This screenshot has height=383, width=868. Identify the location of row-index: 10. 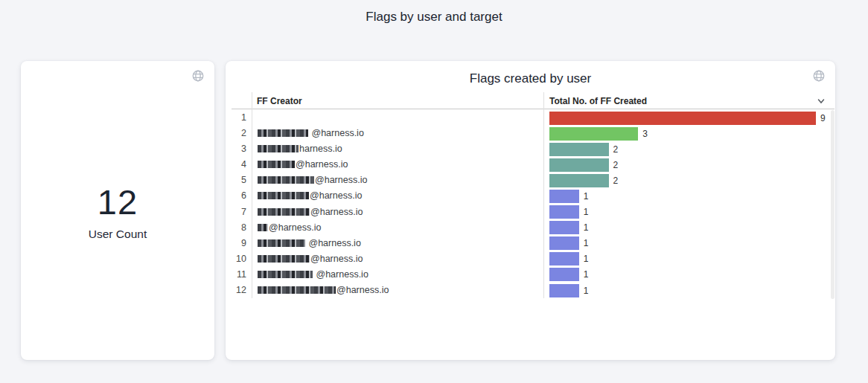
(236, 259).